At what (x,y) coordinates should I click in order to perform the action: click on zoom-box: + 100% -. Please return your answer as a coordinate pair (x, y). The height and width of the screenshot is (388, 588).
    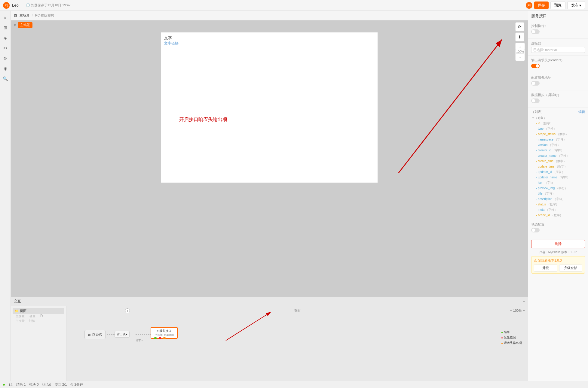
    Looking at the image, I should click on (520, 52).